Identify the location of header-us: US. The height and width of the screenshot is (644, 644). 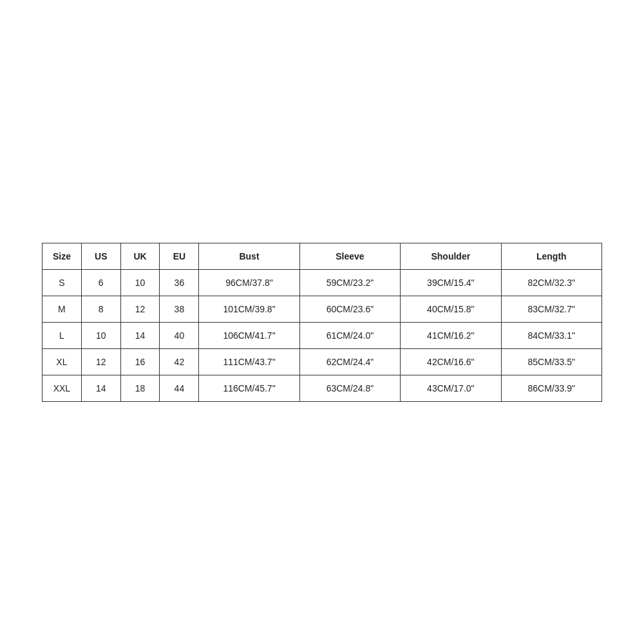
(100, 256).